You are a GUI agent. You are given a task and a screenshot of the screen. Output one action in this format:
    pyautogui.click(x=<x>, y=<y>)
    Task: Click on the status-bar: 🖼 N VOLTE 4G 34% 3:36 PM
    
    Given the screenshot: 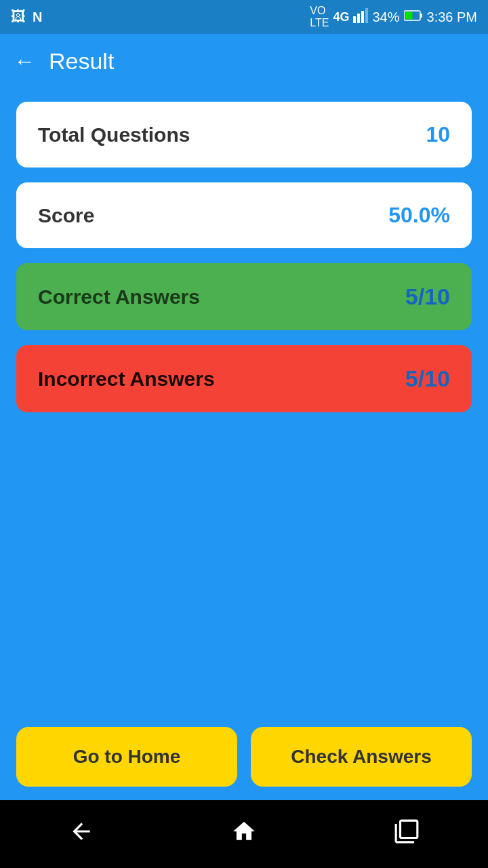 What is the action you would take?
    pyautogui.click(x=244, y=17)
    